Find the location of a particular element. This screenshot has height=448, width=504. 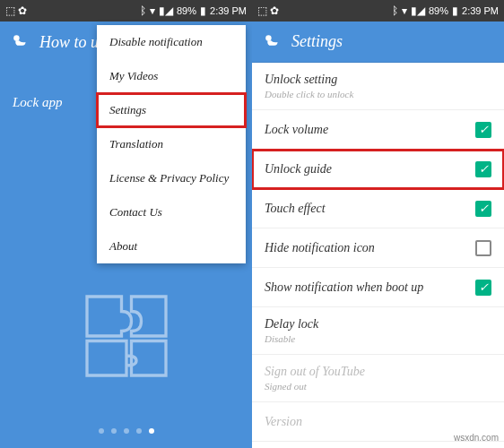

setting-sublabel: Double click to unlock is located at coordinates (378, 94).